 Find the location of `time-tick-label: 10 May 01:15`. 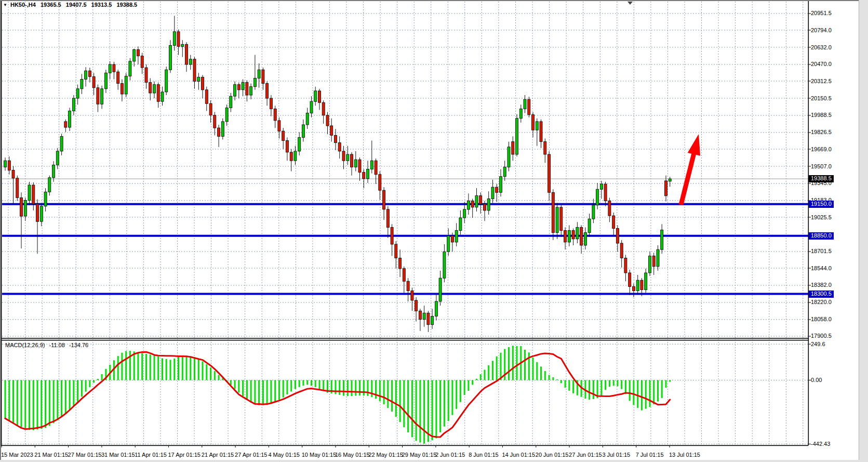

time-tick-label: 10 May 01:15 is located at coordinates (319, 455).